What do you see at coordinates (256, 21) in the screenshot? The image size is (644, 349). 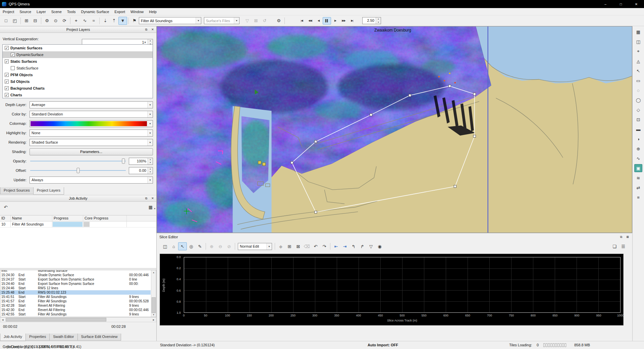 I see `reject-filter-icon: ⊠` at bounding box center [256, 21].